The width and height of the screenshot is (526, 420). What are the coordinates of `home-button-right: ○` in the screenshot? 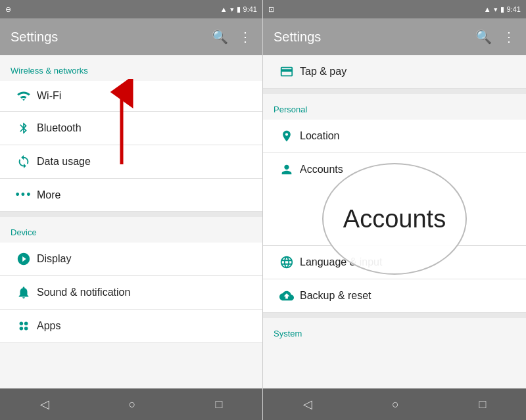 It's located at (396, 405).